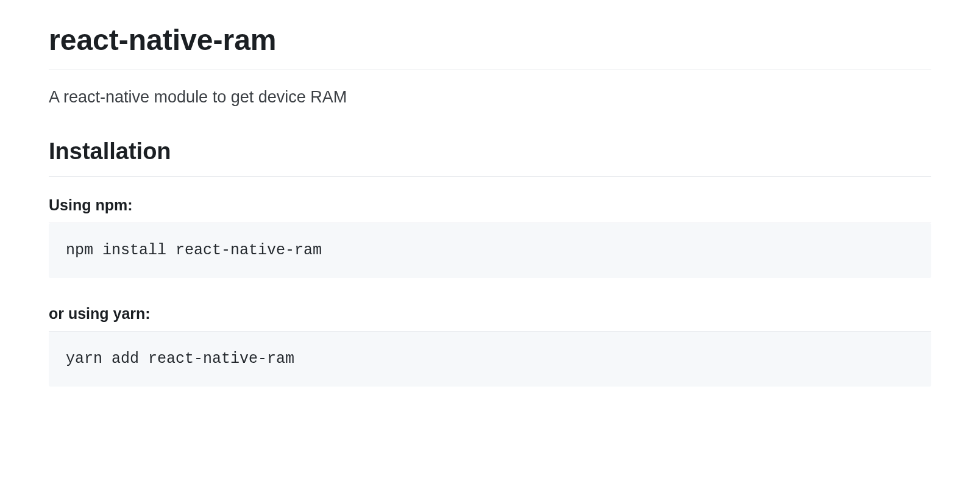 The image size is (980, 500). What do you see at coordinates (180, 359) in the screenshot?
I see `yarn-code: yarn add react-native-ram` at bounding box center [180, 359].